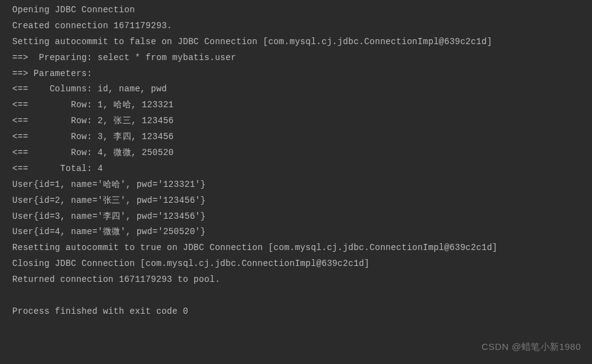  Describe the element at coordinates (296, 42) in the screenshot. I see `console-line: Setting autocommit to false on JDBC Conn…` at that location.